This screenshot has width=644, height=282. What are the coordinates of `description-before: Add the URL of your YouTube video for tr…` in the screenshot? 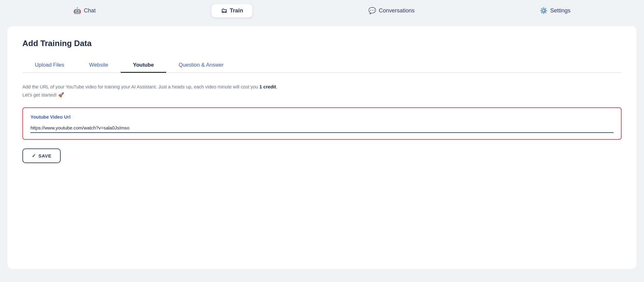 It's located at (141, 87).